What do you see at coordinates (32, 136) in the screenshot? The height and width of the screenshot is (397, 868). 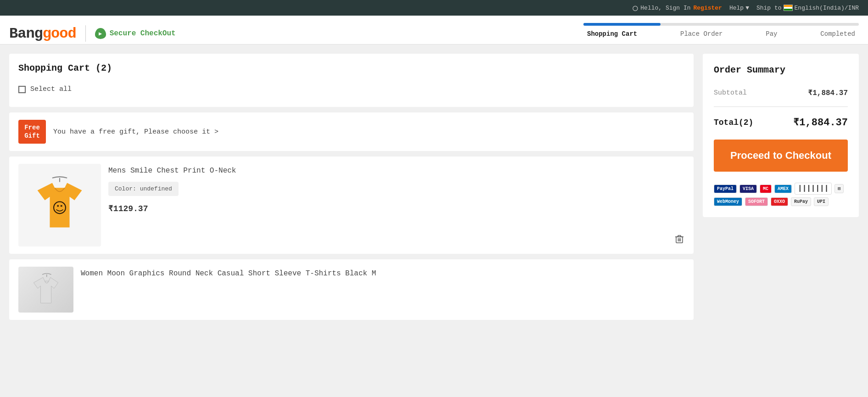 I see `free-gift-badge-line2: Gift` at bounding box center [32, 136].